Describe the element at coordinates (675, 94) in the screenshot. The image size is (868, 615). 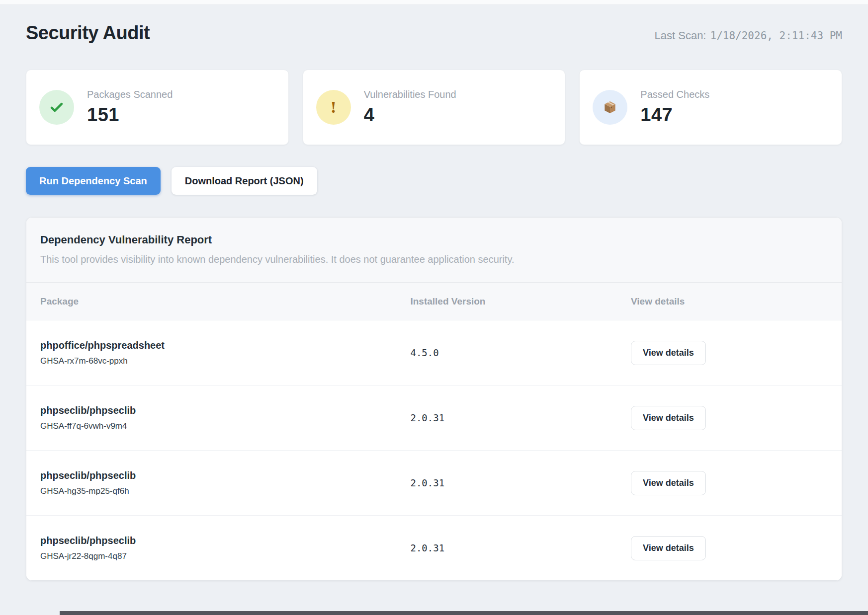
I see `stat-label: Passed Checks` at that location.